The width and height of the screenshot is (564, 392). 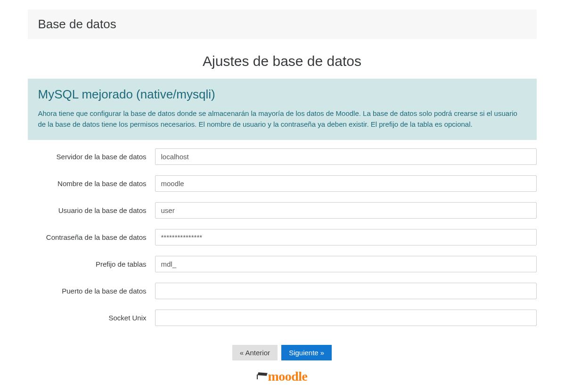 What do you see at coordinates (282, 352) in the screenshot?
I see `navigation-buttons: « Anterior Siguiente »` at bounding box center [282, 352].